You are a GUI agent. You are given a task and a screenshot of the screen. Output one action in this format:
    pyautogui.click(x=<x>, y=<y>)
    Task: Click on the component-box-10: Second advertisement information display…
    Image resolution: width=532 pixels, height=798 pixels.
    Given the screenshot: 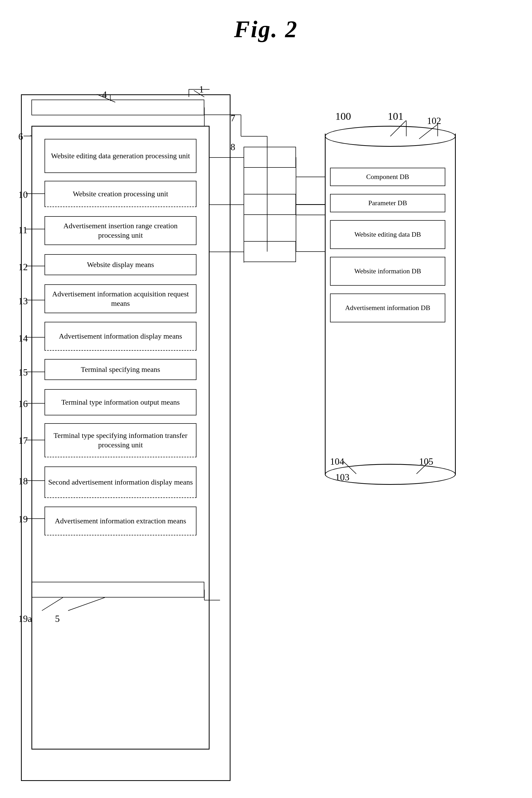 What is the action you would take?
    pyautogui.click(x=120, y=482)
    